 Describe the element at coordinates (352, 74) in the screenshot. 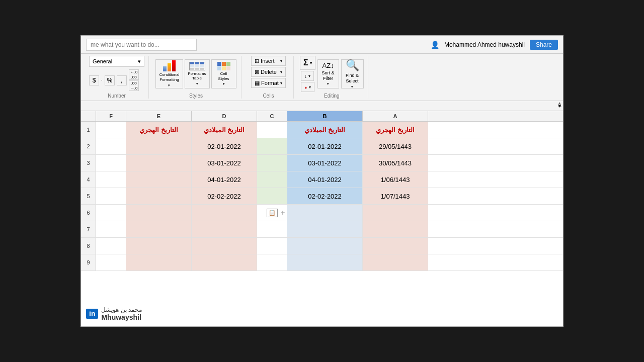

I see `find-select-button: 🔍 Find &Select ▾` at that location.